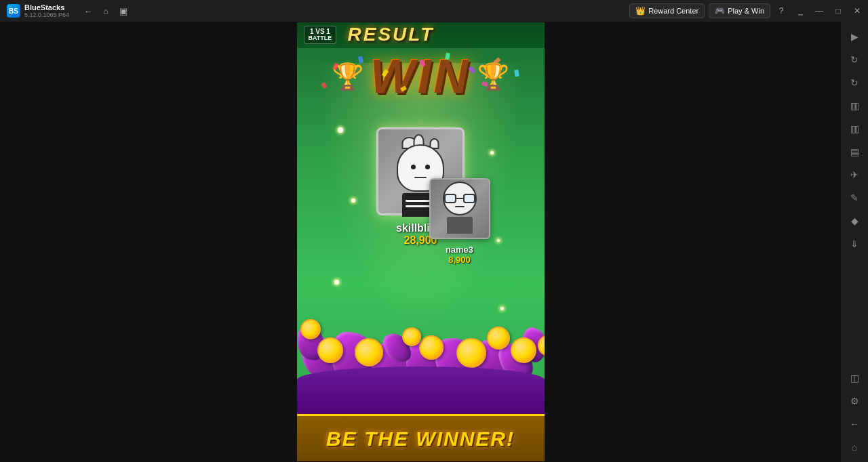 The image size is (868, 462). I want to click on loser-body, so click(460, 225).